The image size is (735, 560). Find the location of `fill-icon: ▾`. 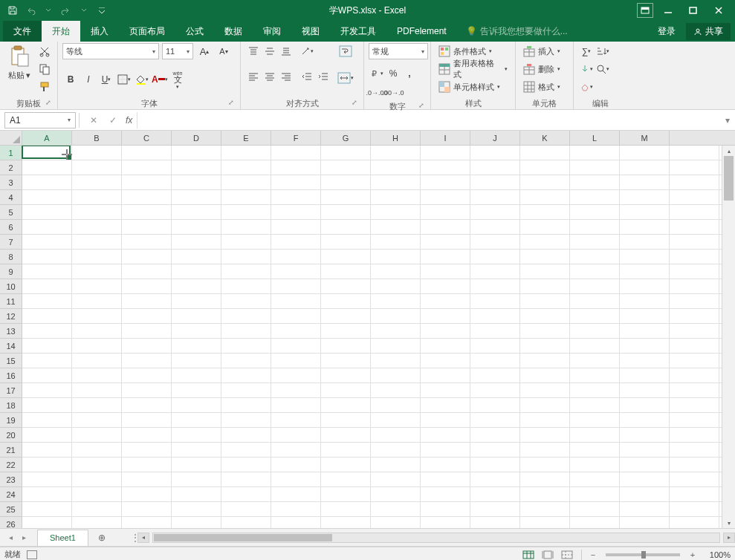

fill-icon: ▾ is located at coordinates (586, 69).